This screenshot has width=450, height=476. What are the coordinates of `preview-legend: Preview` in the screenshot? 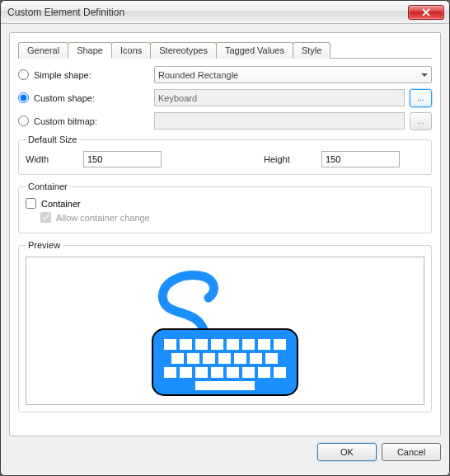 It's located at (45, 245).